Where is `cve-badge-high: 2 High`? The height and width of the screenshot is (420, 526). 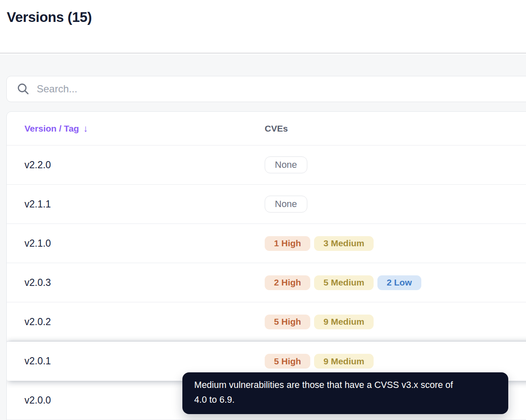
cve-badge-high: 2 High is located at coordinates (287, 283).